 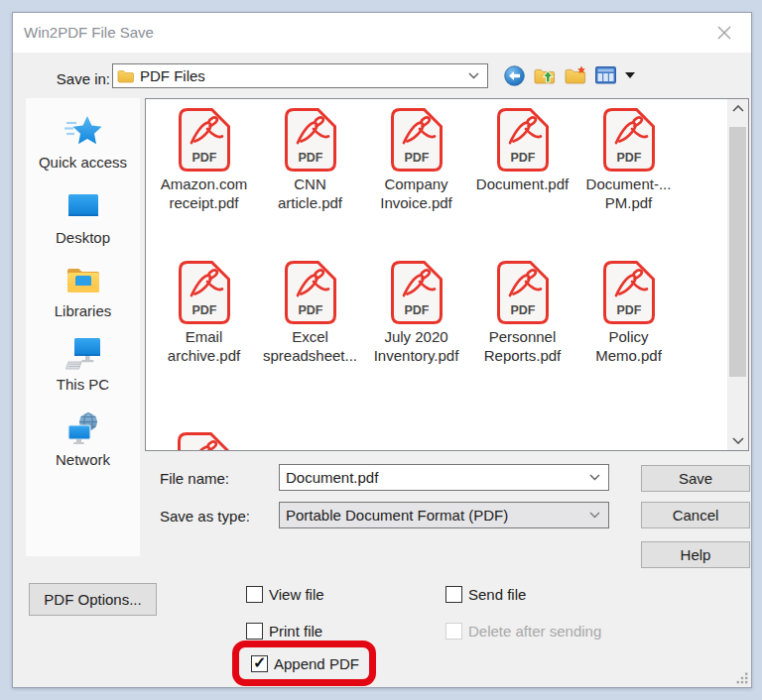 What do you see at coordinates (83, 206) in the screenshot?
I see `desktop-monitor-icon` at bounding box center [83, 206].